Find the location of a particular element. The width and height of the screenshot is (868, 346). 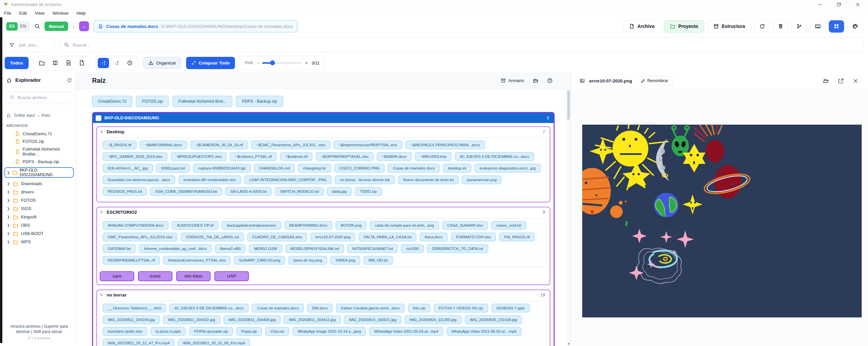

sidebar-folder-item: ❯ drivers is located at coordinates (39, 192).